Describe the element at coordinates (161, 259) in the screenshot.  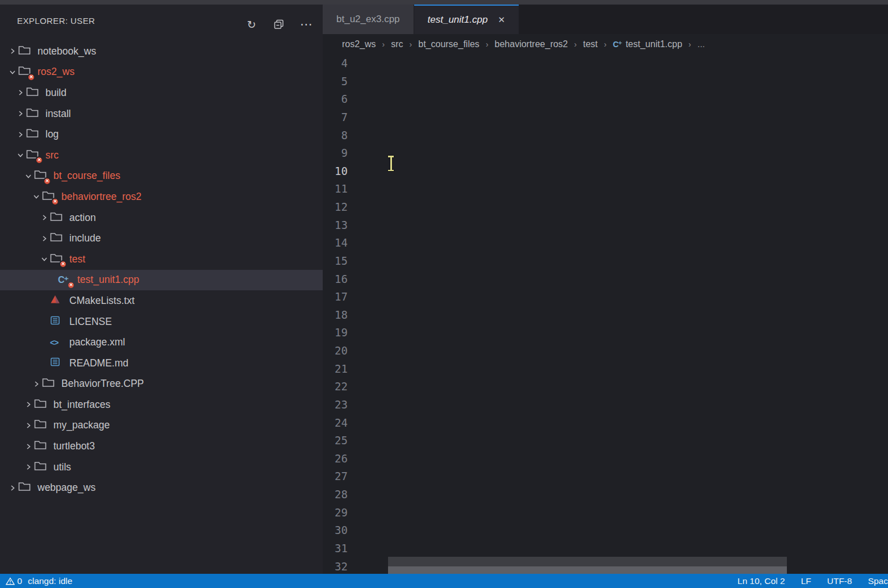
I see `tree-item-test: ✕test` at that location.